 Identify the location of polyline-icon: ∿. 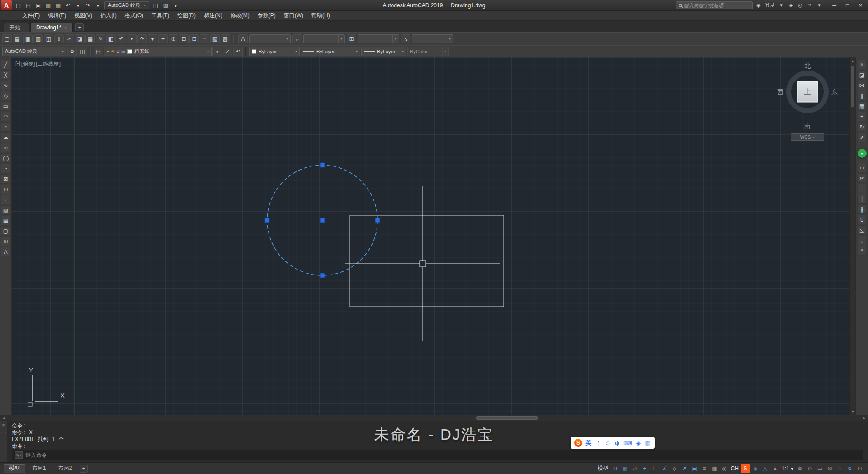
(5, 85).